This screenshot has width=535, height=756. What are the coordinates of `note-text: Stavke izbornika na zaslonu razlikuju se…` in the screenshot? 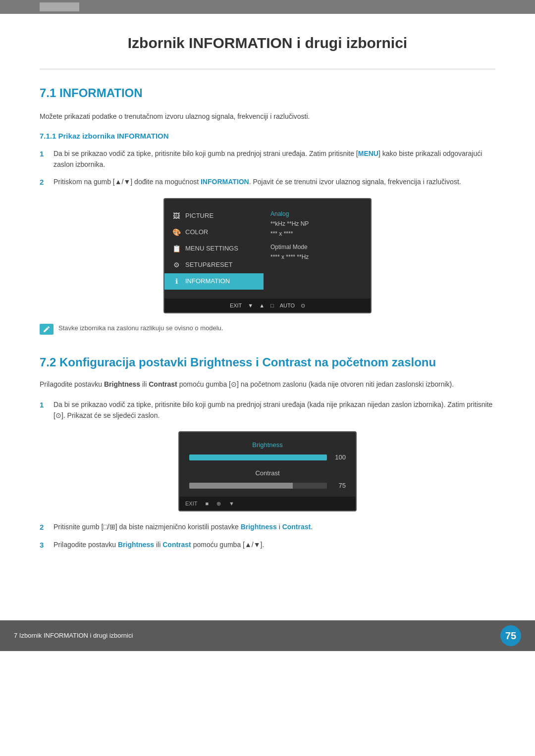 It's located at (141, 328).